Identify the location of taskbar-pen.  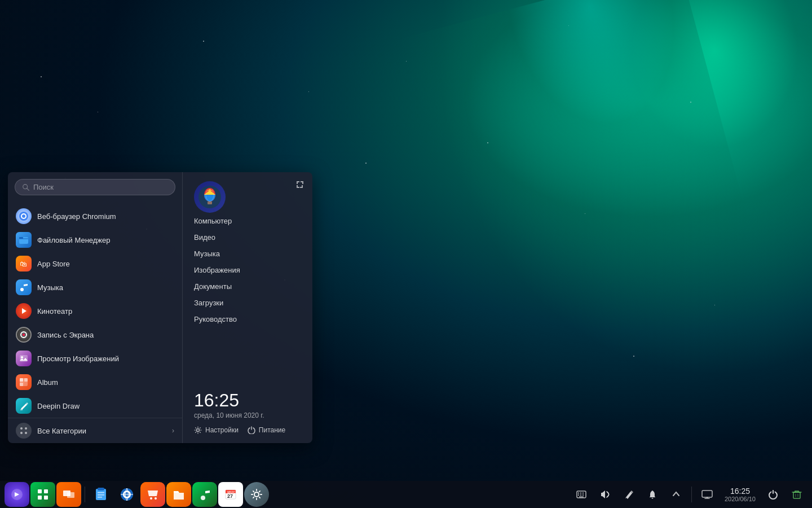
(629, 494).